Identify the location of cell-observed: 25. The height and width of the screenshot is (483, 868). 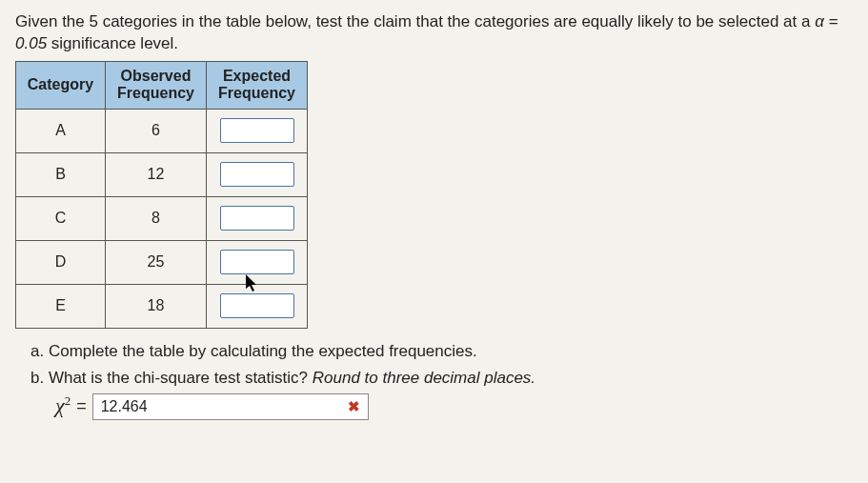
(156, 262).